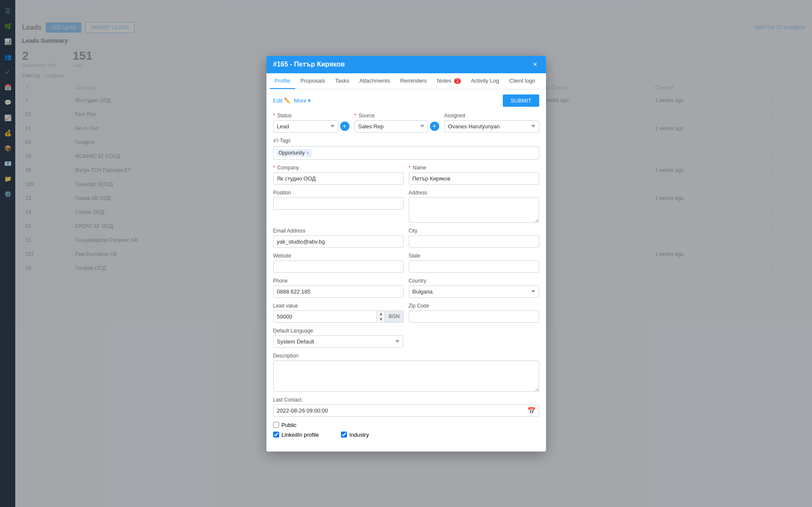  Describe the element at coordinates (338, 291) in the screenshot. I see `phone-input` at that location.